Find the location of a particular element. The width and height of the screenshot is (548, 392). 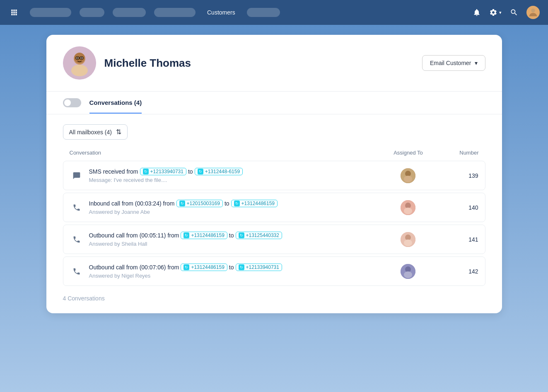

user-avatar-nav is located at coordinates (533, 12).